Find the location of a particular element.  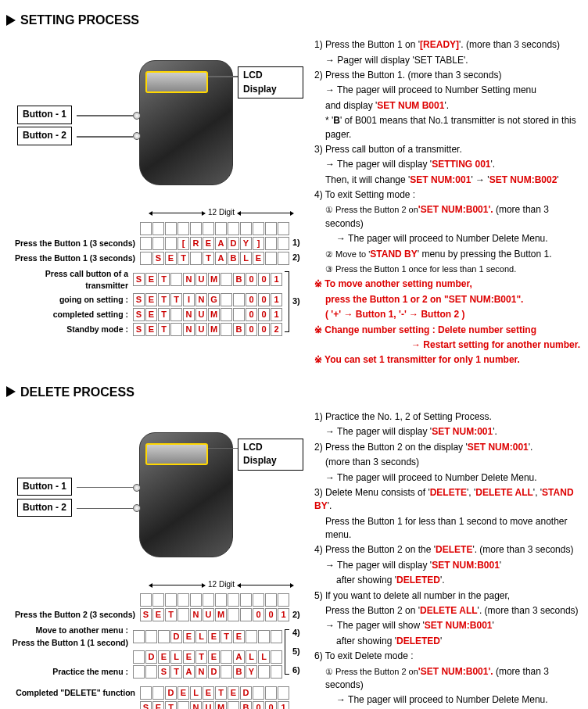

lcd-cell: R is located at coordinates (195, 244).